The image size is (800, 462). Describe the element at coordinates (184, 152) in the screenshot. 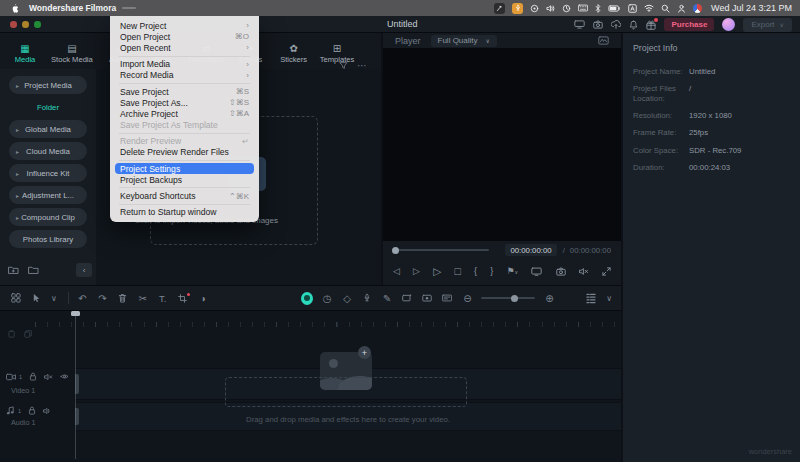

I see `menu-item: Delete Preview Render Files` at that location.